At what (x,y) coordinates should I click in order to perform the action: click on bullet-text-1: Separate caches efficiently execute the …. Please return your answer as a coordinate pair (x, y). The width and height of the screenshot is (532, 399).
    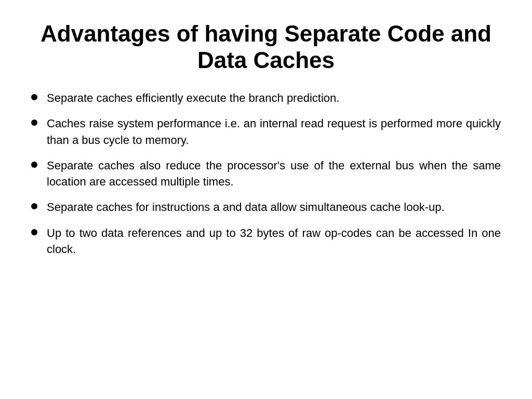
    Looking at the image, I should click on (274, 98).